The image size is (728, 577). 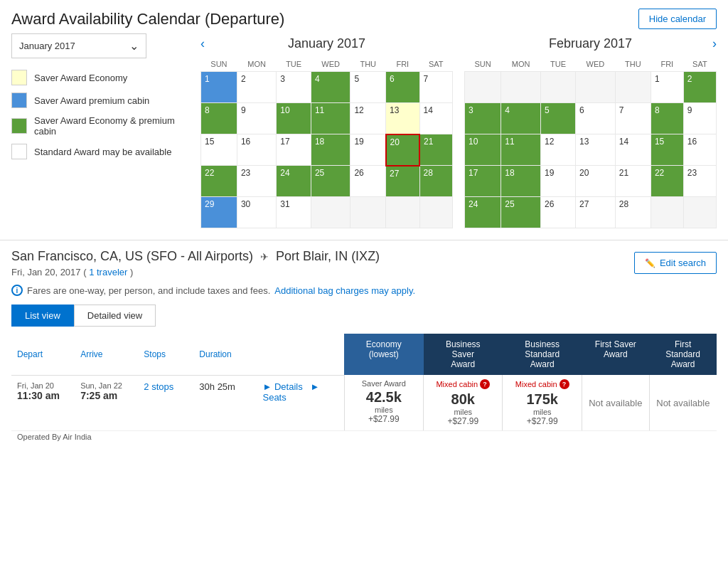 What do you see at coordinates (327, 44) in the screenshot?
I see `calendar-title: January 2017` at bounding box center [327, 44].